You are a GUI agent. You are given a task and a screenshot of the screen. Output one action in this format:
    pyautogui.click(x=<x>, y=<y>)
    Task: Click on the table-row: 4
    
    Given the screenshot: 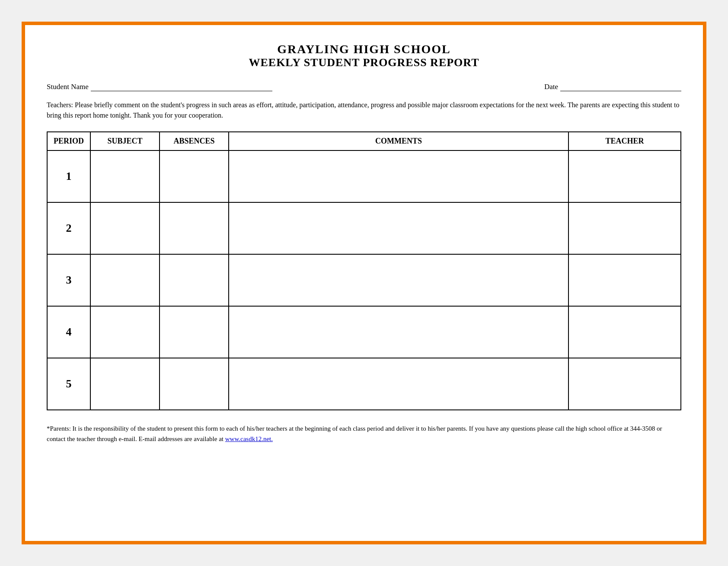 What is the action you would take?
    pyautogui.click(x=364, y=332)
    